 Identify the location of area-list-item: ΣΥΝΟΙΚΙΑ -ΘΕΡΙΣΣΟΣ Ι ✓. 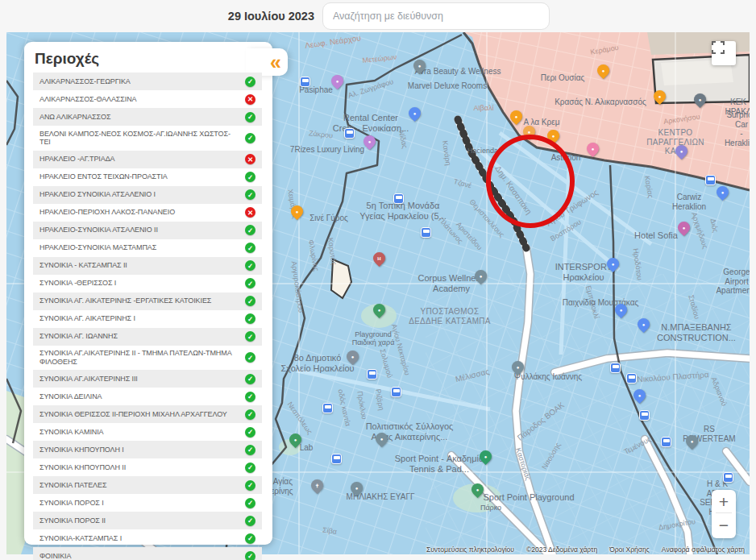
(147, 284).